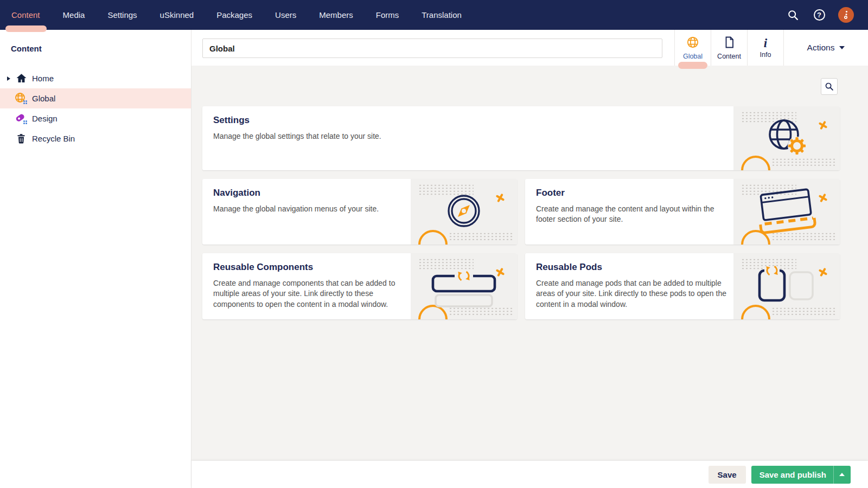  What do you see at coordinates (470, 137) in the screenshot?
I see `card-description: Manage the global settings that relate t…` at bounding box center [470, 137].